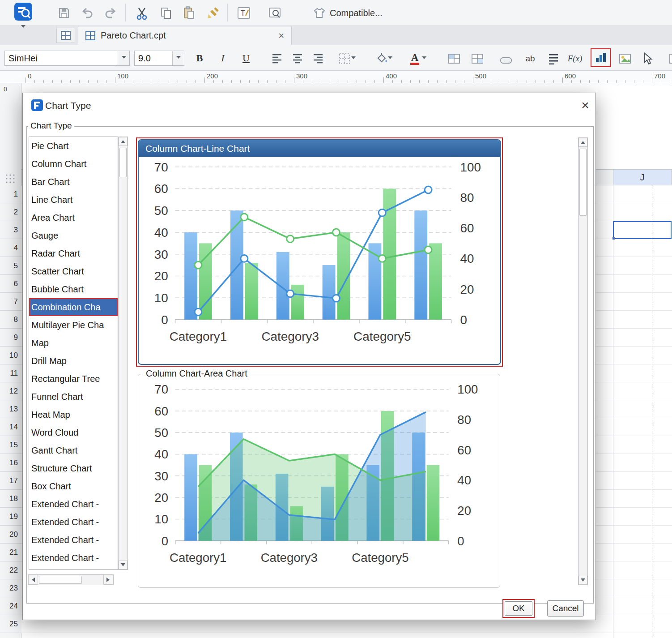  Describe the element at coordinates (566, 608) in the screenshot. I see `cancel-button: Cancel` at that location.